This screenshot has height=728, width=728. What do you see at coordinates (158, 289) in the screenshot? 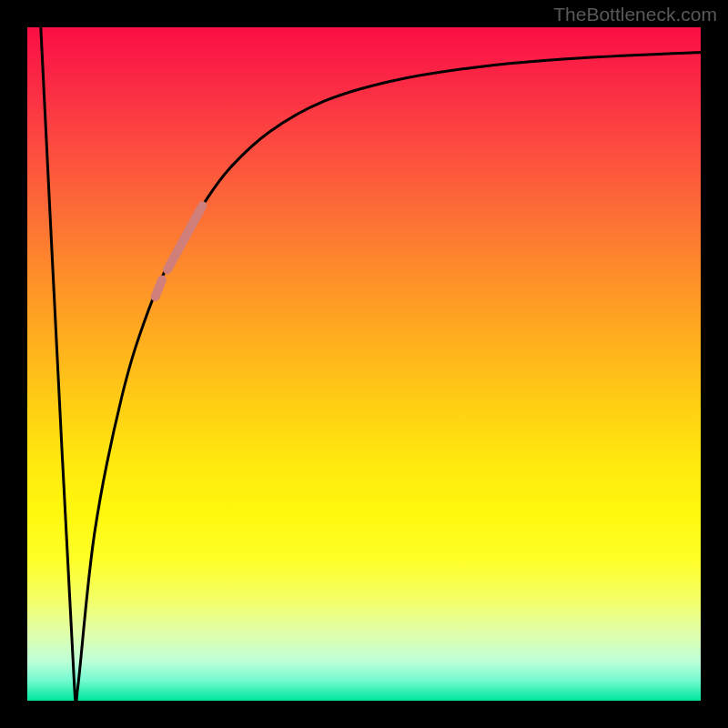
I see `highlight-dot` at bounding box center [158, 289].